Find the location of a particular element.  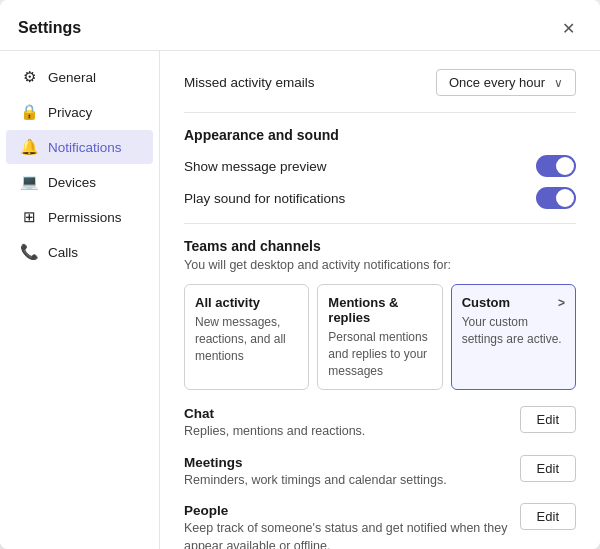

card-all-activity: All activity New messages, reactions, an… is located at coordinates (246, 337).